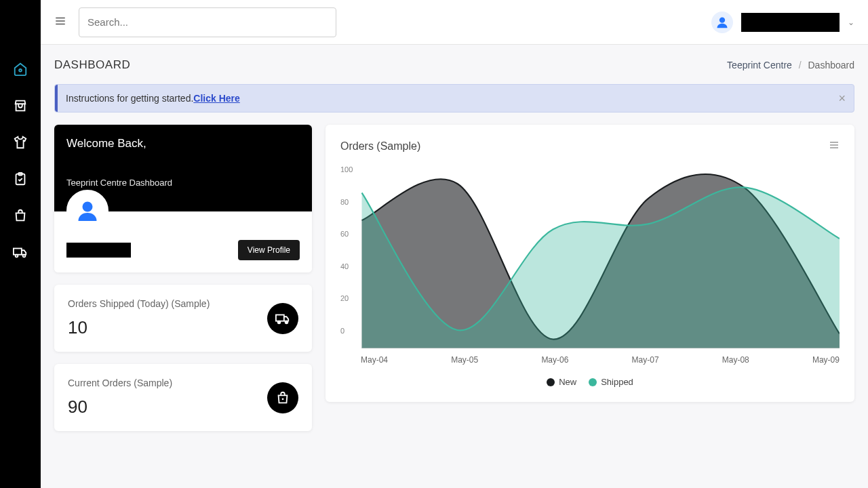  I want to click on user-avatar-icon, so click(722, 22).